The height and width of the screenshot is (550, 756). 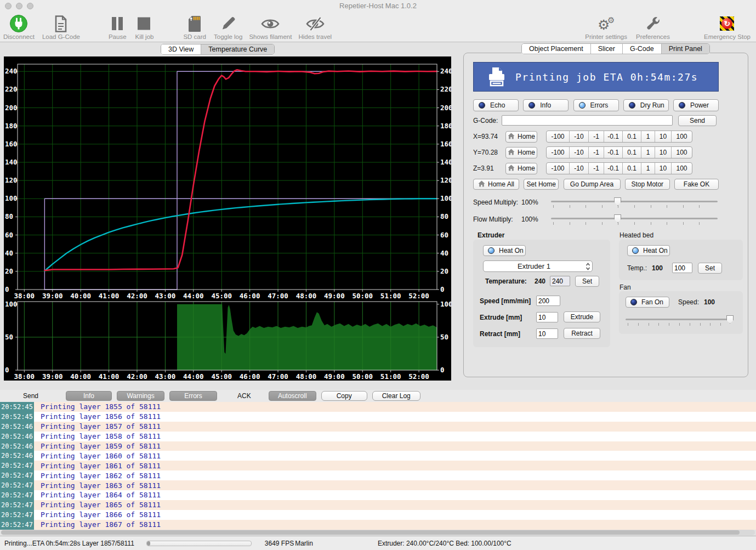 I want to click on info-toggle: Info, so click(x=89, y=396).